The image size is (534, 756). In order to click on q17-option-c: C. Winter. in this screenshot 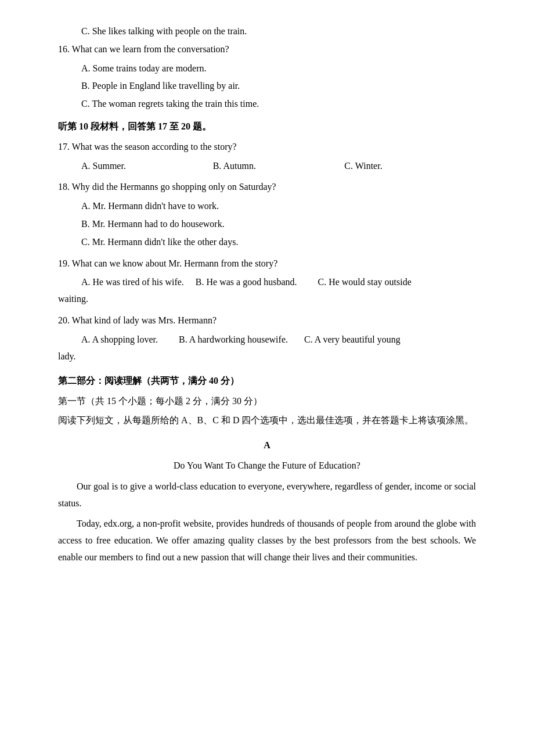, I will do `click(410, 166)`.